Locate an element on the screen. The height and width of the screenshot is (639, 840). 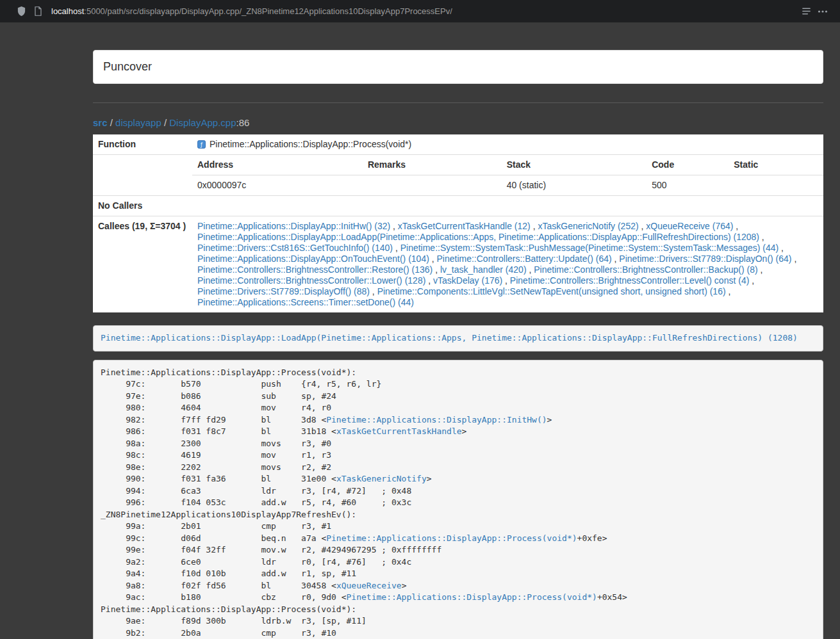
callee-link: Pinetime::Drivers::St7789::DisplayOn() (… is located at coordinates (705, 259).